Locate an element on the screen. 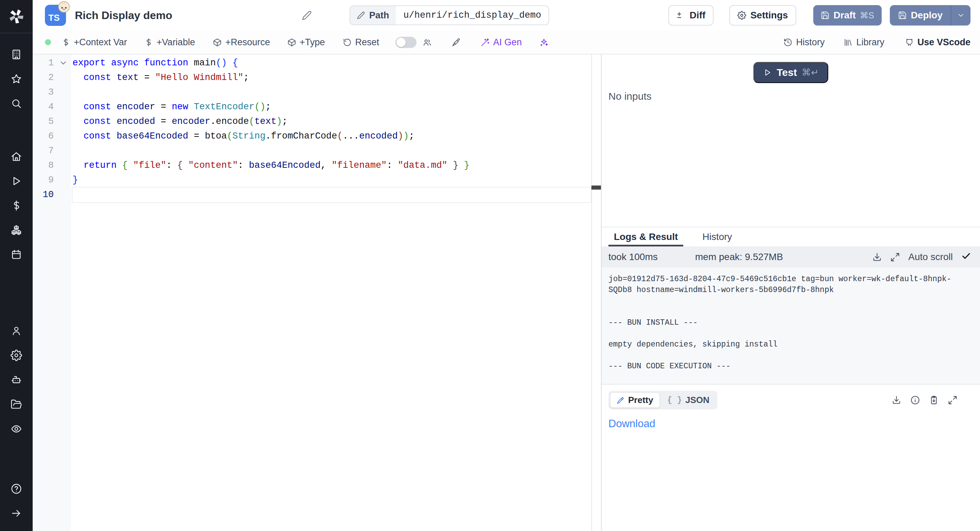  test-button-label: Test is located at coordinates (787, 72).